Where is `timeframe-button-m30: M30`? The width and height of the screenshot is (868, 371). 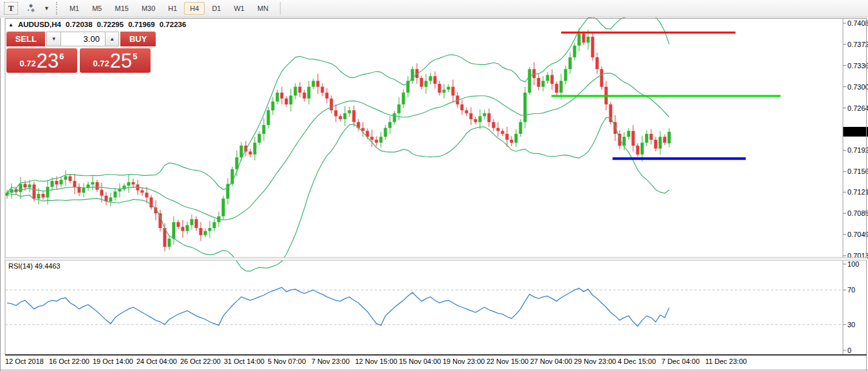
timeframe-button-m30: M30 is located at coordinates (148, 8).